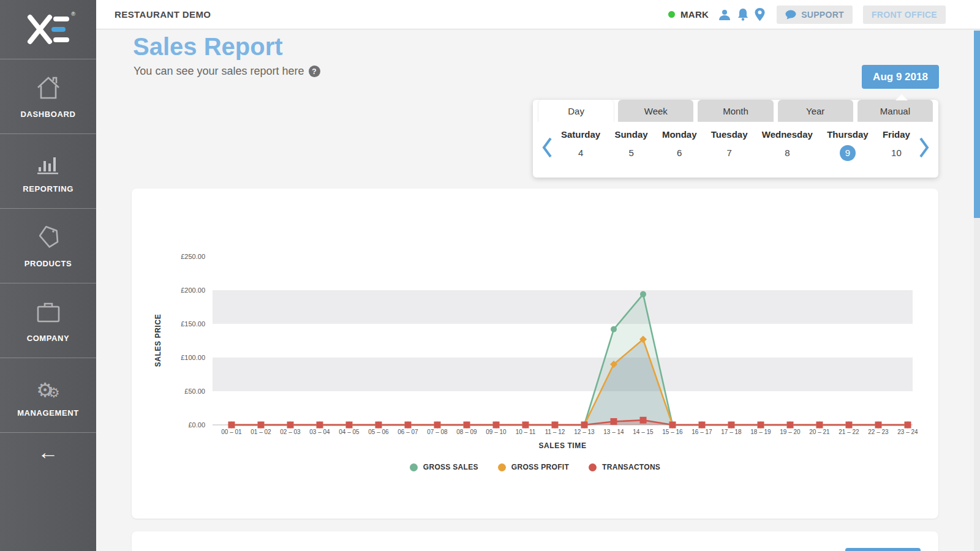  What do you see at coordinates (193, 358) in the screenshot?
I see `y-tick-label: £100.00` at bounding box center [193, 358].